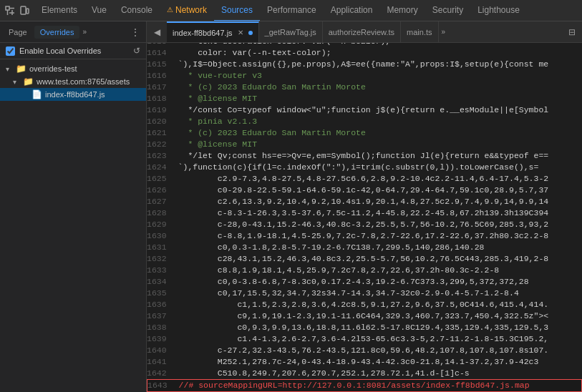 This screenshot has height=392, width=582. Describe the element at coordinates (99, 11) in the screenshot. I see `tab-vue: Vue` at that location.